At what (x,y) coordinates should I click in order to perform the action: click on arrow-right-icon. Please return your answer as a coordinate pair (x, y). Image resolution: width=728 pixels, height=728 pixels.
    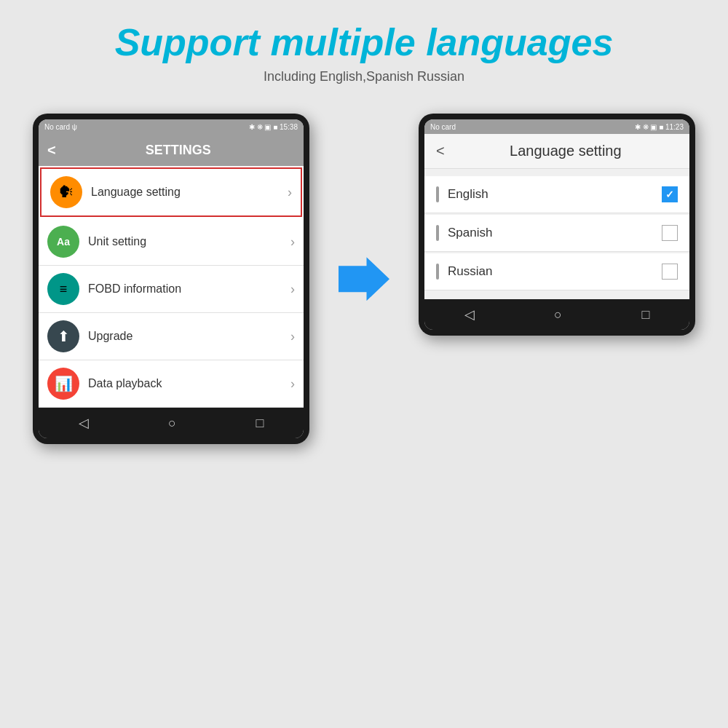
    Looking at the image, I should click on (364, 279).